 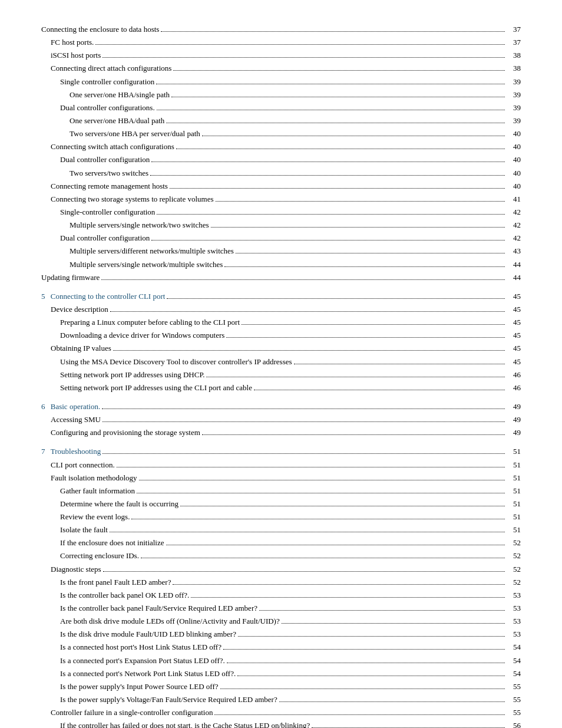 I want to click on toc-label: Single controller configuration, so click(x=107, y=82).